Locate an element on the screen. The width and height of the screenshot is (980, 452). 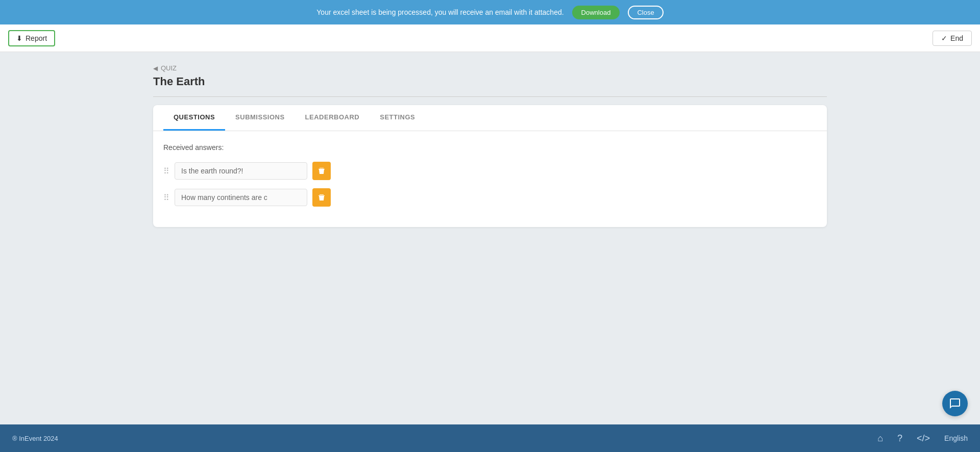
question-row: ⠿ How many continents are c is located at coordinates (490, 197).